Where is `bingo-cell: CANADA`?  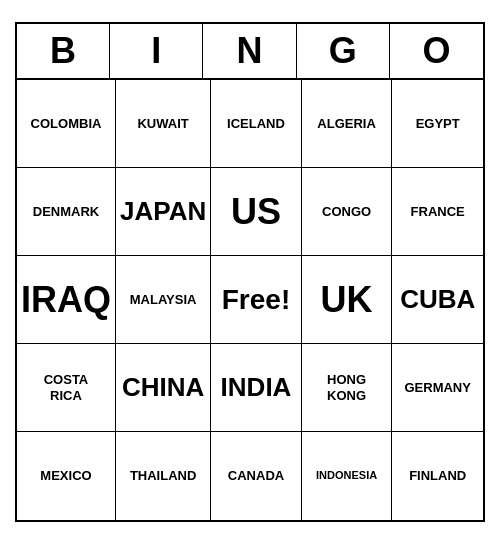
bingo-cell: CANADA is located at coordinates (256, 476).